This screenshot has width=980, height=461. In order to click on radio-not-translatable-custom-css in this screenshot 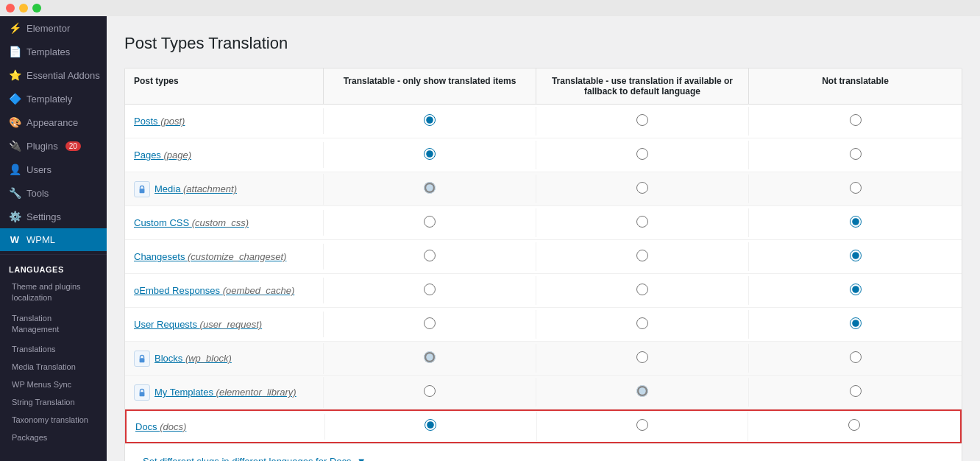, I will do `click(856, 222)`.